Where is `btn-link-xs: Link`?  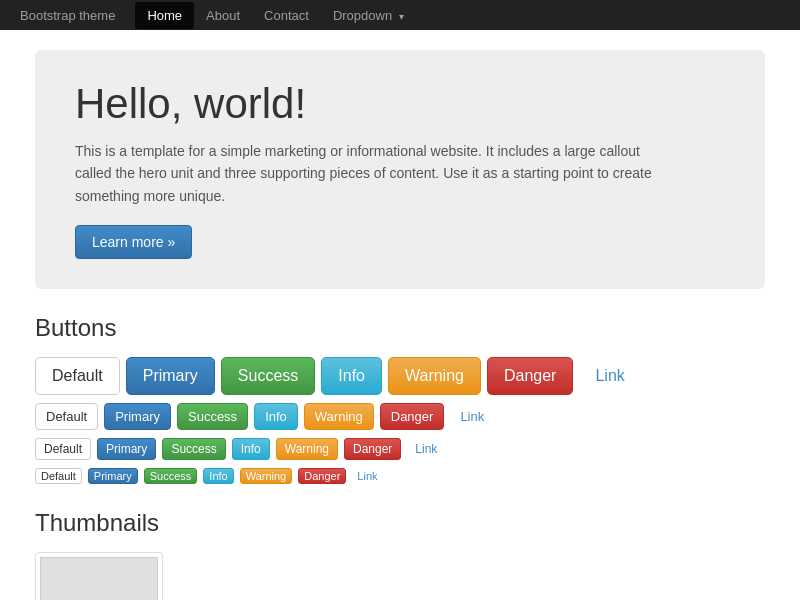
btn-link-xs: Link is located at coordinates (367, 476).